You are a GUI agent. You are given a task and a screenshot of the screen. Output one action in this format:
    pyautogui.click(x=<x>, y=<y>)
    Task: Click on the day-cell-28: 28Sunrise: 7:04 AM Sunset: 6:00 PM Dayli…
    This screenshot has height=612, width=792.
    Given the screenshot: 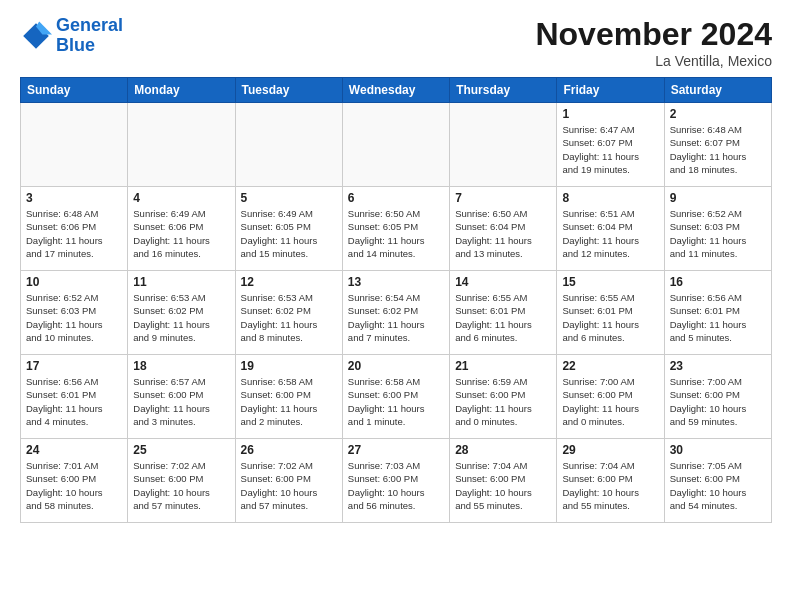 What is the action you would take?
    pyautogui.click(x=504, y=481)
    